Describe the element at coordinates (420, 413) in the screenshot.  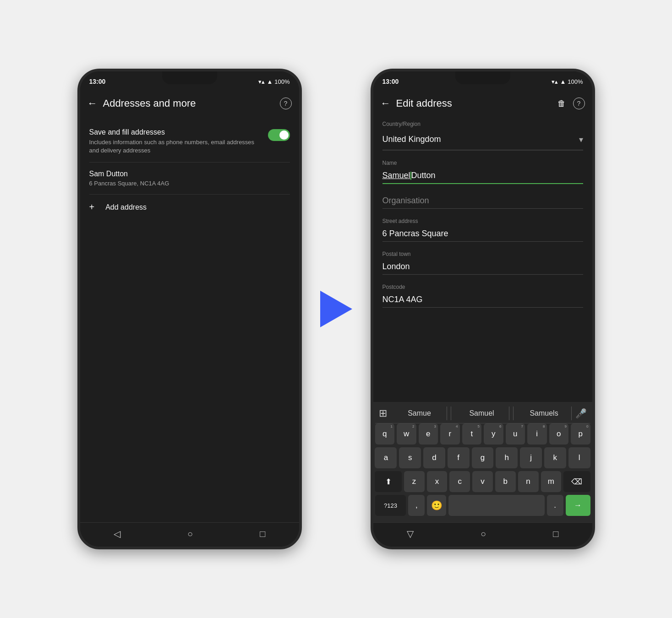
I see `suggestion-1: Samue` at that location.